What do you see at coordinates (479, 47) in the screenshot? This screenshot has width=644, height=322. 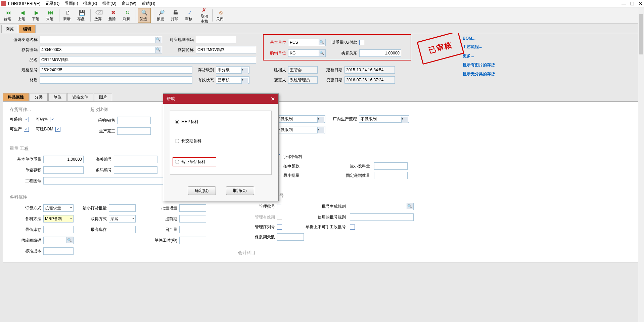 I see `link-process: 工艺流程...` at bounding box center [479, 47].